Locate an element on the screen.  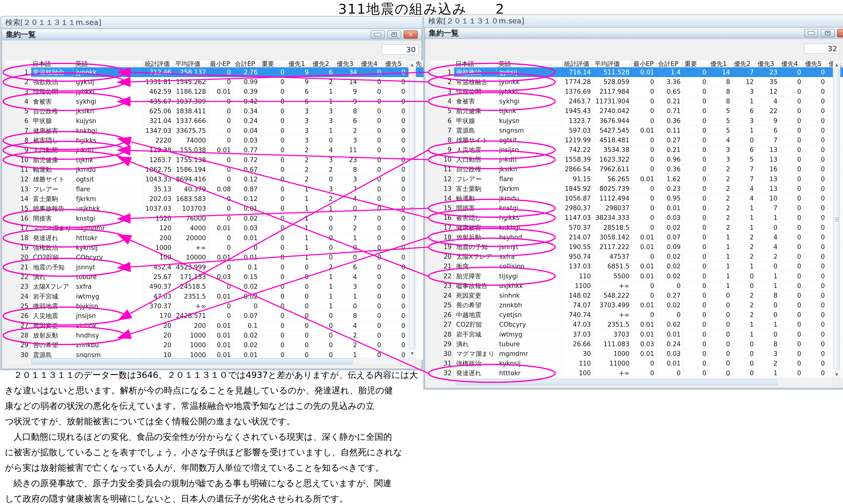
table-cell: 9 is located at coordinates (299, 72).